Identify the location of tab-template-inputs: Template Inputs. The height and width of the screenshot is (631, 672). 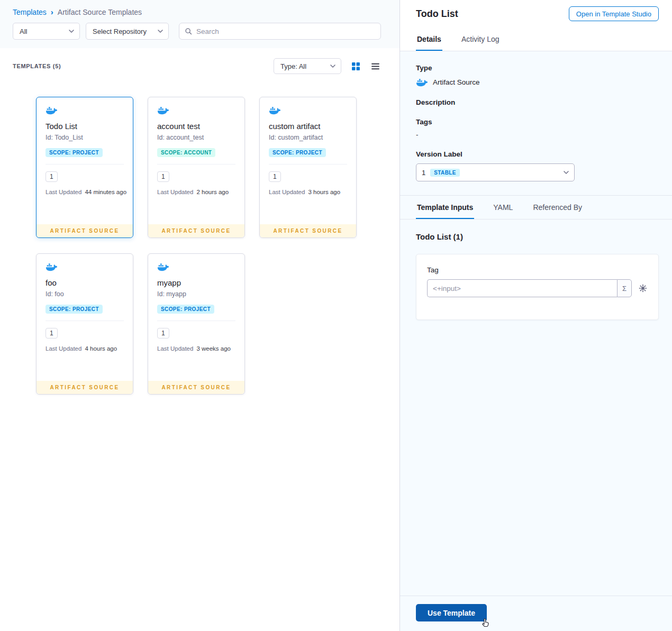
(445, 207).